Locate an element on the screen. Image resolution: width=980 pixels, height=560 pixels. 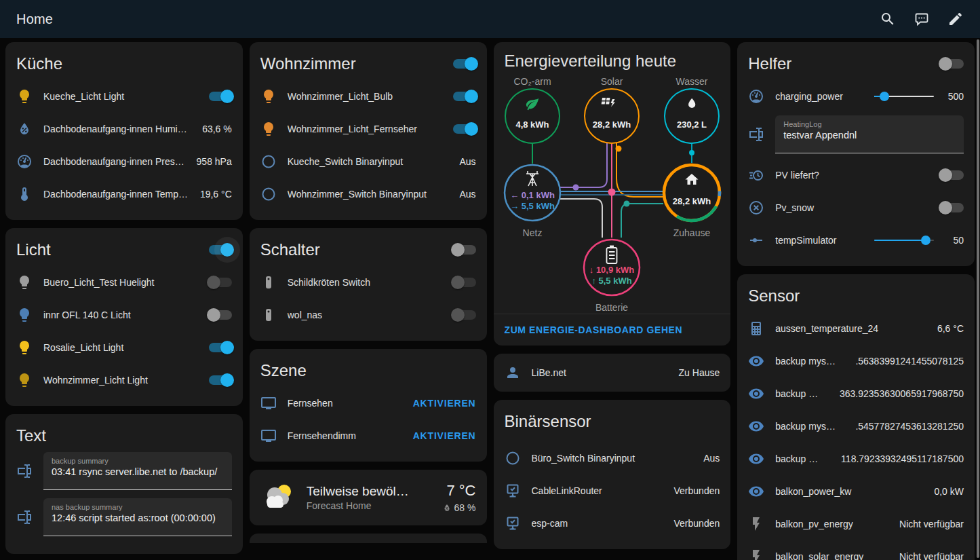
energy-node-water: 230,2 L is located at coordinates (692, 116).